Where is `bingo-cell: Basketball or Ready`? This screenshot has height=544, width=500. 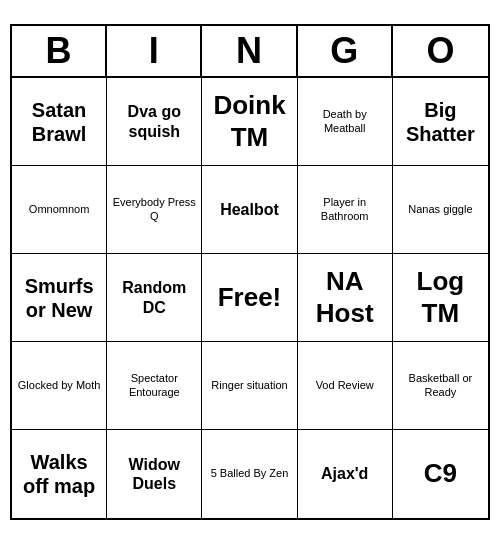
bingo-cell: Basketball or Ready is located at coordinates (440, 386).